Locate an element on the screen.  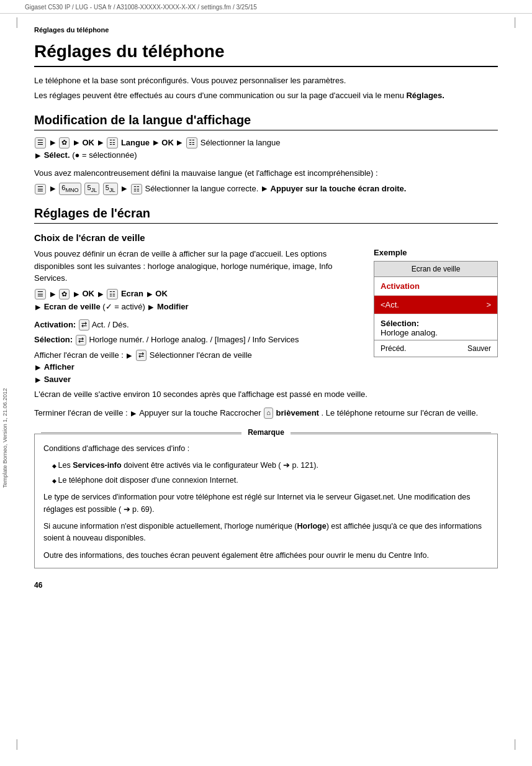
text-ecran: Ecran is located at coordinates (132, 293).